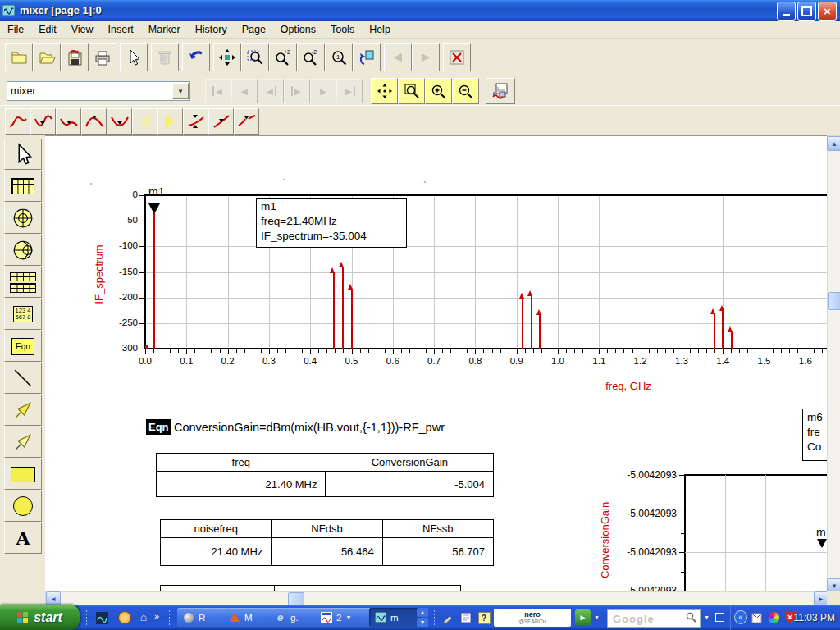 Image resolution: width=840 pixels, height=630 pixels. Describe the element at coordinates (94, 121) in the screenshot. I see `marker-peak-button` at that location.